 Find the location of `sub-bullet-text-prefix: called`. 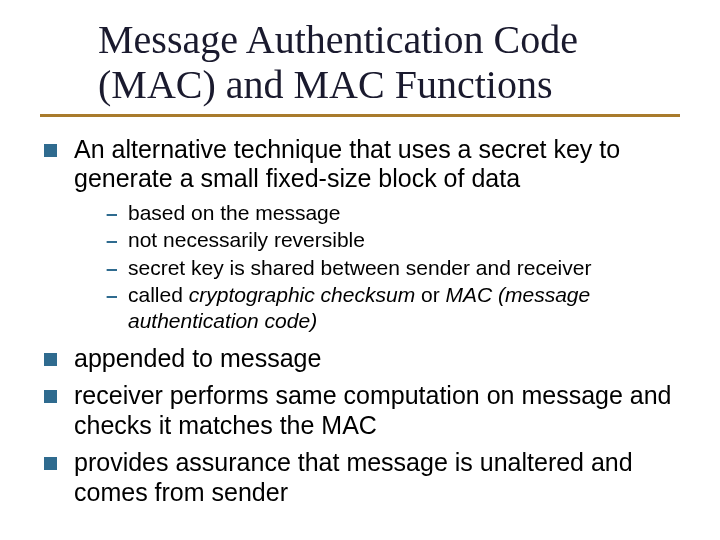

sub-bullet-text-prefix: called is located at coordinates (158, 294).